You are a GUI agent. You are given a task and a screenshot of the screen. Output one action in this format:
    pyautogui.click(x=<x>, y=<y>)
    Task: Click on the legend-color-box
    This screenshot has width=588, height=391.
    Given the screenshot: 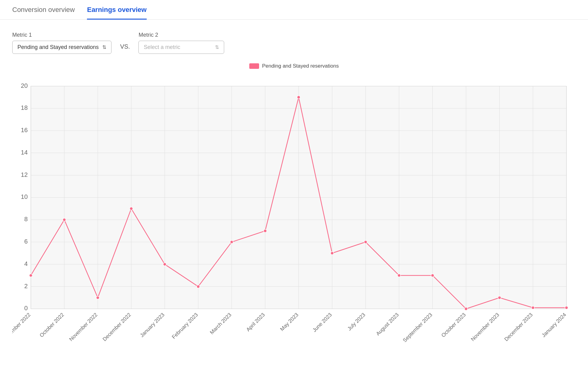 What is the action you would take?
    pyautogui.click(x=254, y=66)
    